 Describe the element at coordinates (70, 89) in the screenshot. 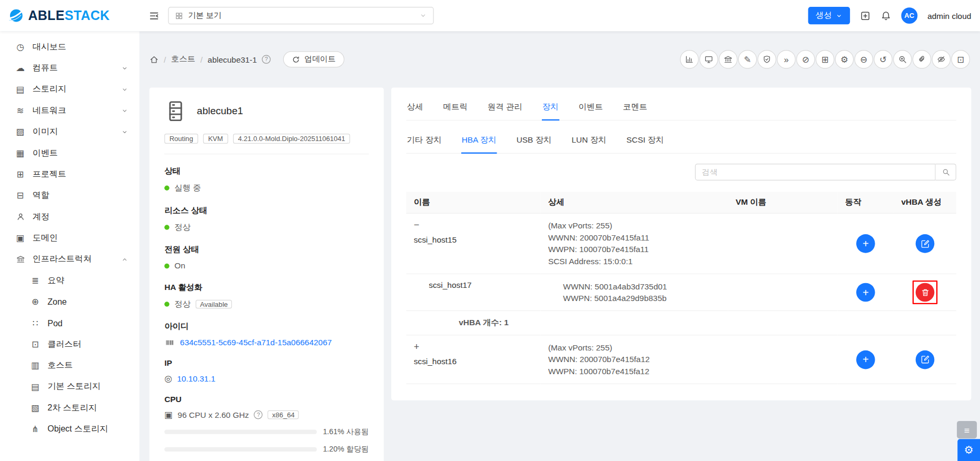

I see `sidebar-item-storage: ▤ 스토리지` at that location.